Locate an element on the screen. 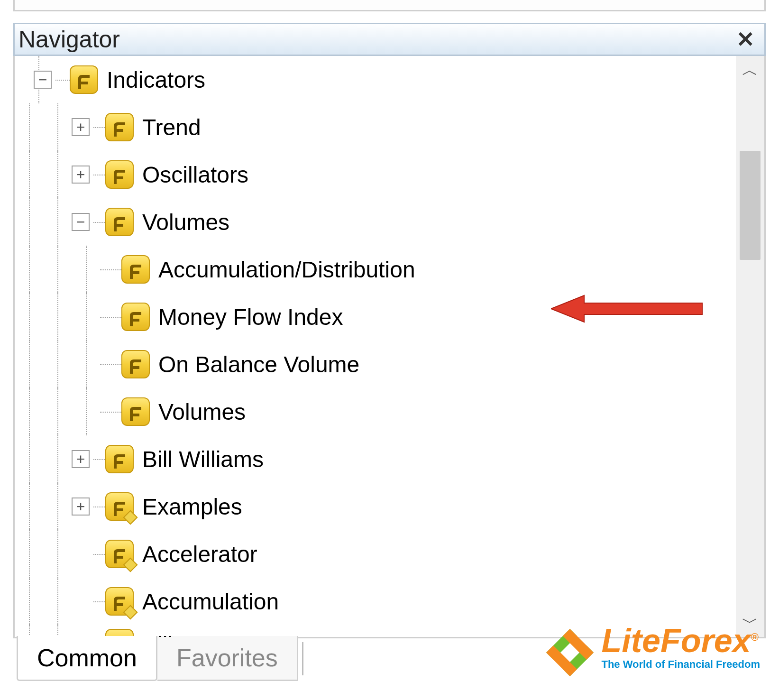 Image resolution: width=779 pixels, height=700 pixels. tree-item-bill-williams: + Bill Williams is located at coordinates (376, 459).